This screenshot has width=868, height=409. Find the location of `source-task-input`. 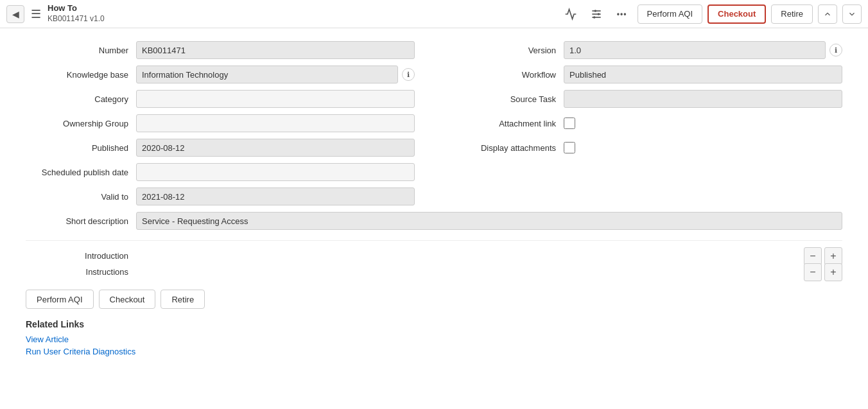

source-task-input is located at coordinates (703, 99).